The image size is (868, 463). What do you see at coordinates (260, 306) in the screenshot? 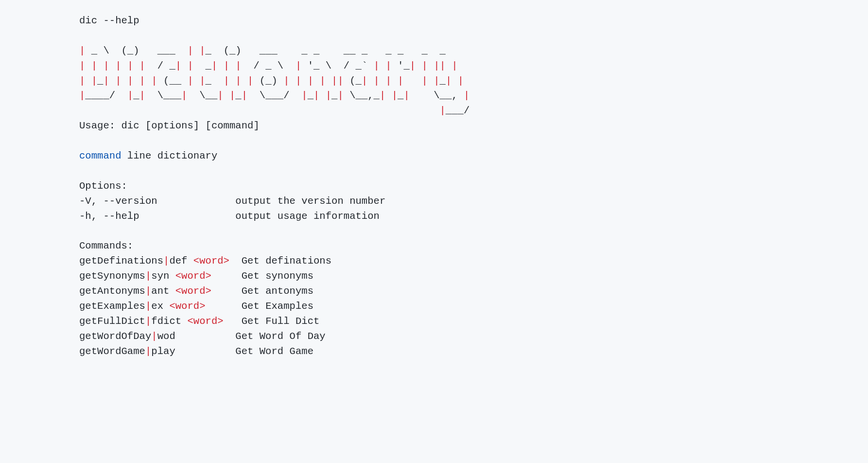
I see `cmd-ex-desc: Get Examples` at bounding box center [260, 306].